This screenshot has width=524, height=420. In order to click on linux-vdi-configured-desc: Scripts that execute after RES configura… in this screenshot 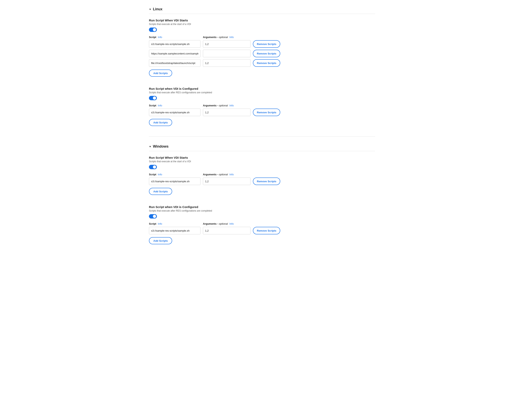, I will do `click(262, 92)`.